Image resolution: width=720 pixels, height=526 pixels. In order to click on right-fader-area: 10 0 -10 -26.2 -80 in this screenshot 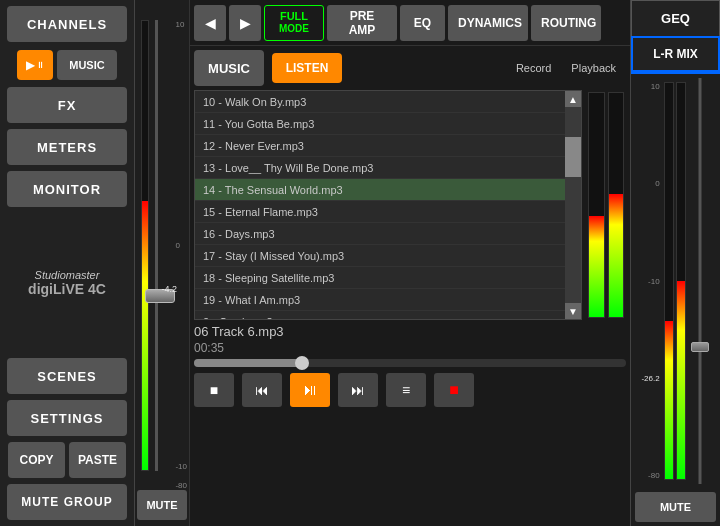, I will do `click(676, 281)`.